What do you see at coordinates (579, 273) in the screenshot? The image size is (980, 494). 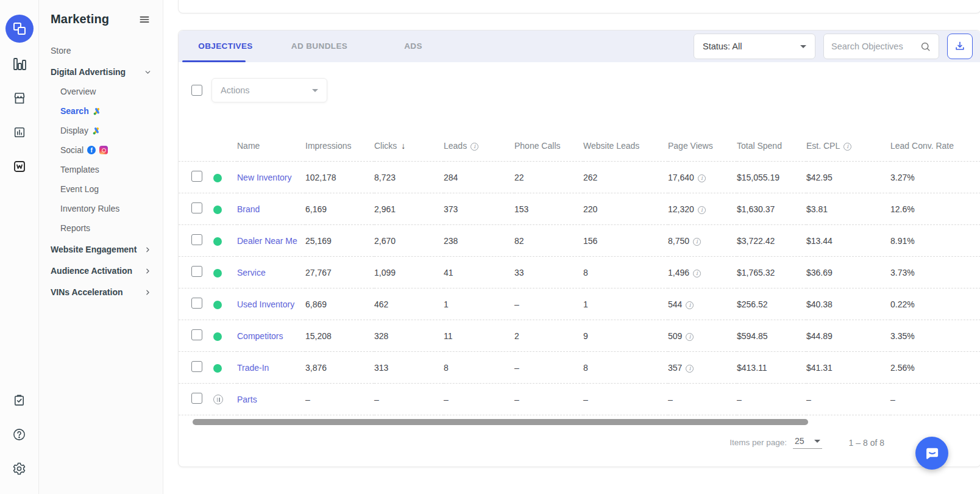 I see `table-row: Service27,7671,099413381,496i$1,765.32$3…` at bounding box center [579, 273].